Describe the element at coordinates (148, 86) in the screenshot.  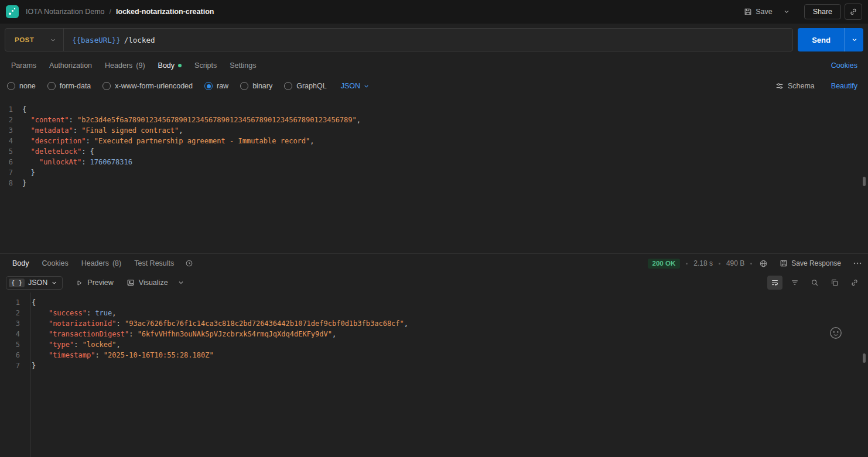
I see `body-type-radio-urlencoded: x-www-form-urlencoded` at that location.